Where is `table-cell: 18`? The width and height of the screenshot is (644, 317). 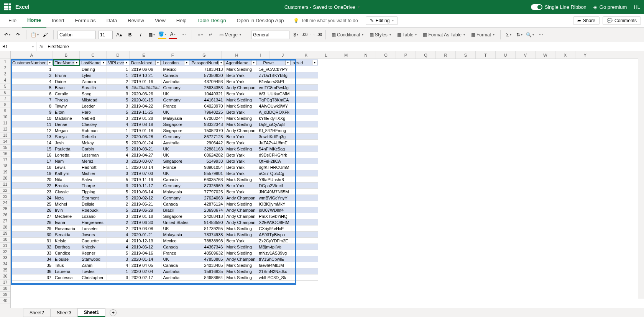 table-cell: 18 is located at coordinates (32, 167).